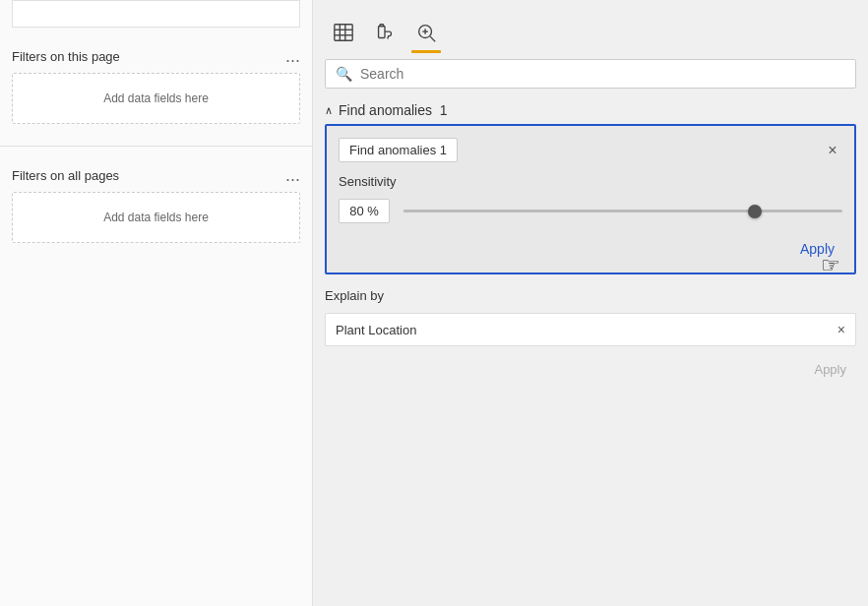  Describe the element at coordinates (590, 295) in the screenshot. I see `explain-by-label: Explain by` at that location.